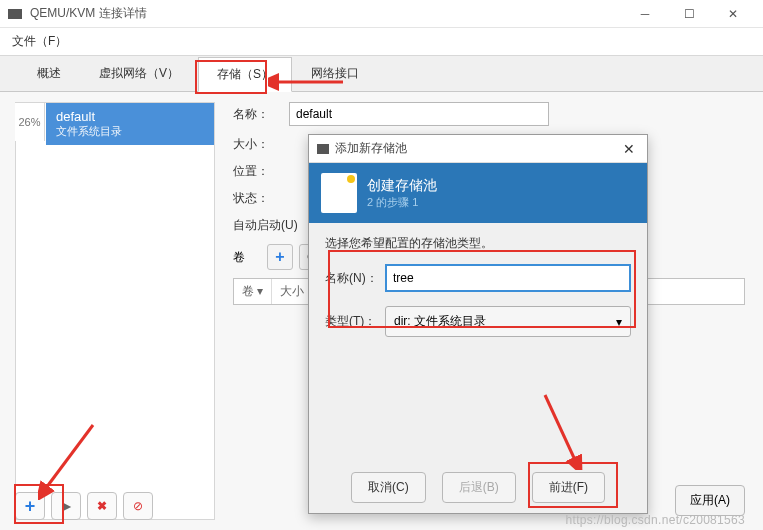  Describe the element at coordinates (130, 132) in the screenshot. I see `pool-subtitle: 文件系统目录` at that location.